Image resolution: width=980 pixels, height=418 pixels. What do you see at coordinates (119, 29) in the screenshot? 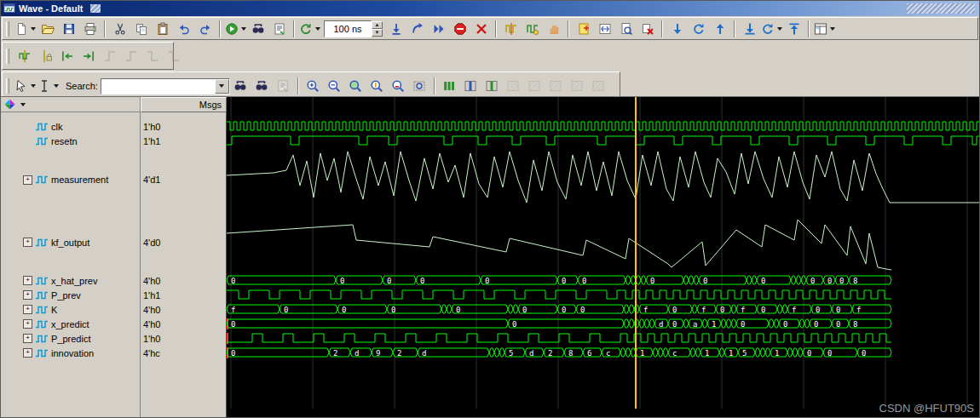
I see `cut-button` at bounding box center [119, 29].